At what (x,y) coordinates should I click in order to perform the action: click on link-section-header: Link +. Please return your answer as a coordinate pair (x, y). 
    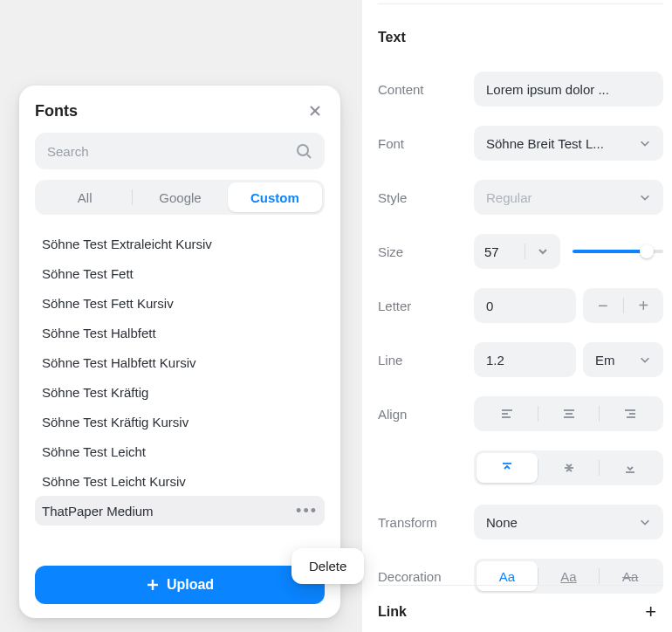
    Looking at the image, I should click on (517, 612).